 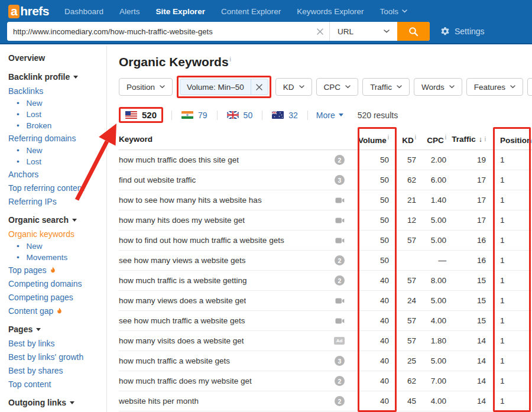 What do you see at coordinates (325, 220) in the screenshot?
I see `table-row: how many hits does my website get 50 12 …` at bounding box center [325, 220].